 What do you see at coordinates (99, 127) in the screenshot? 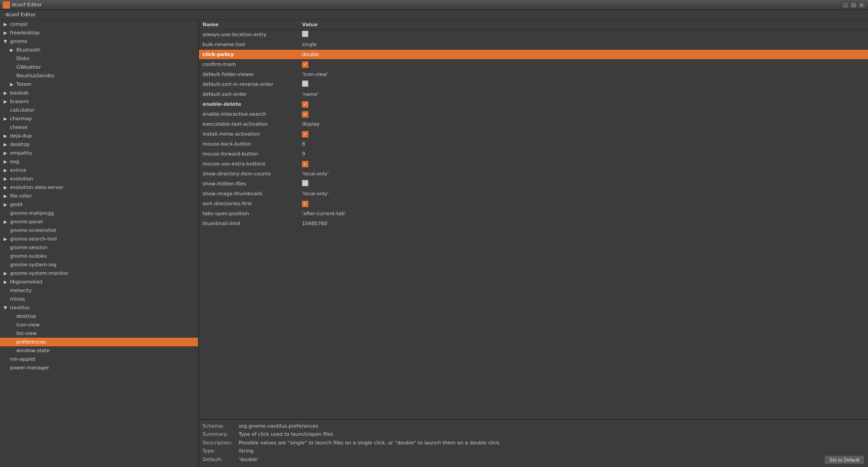
I see `sidebar-item-cheese: cheese` at bounding box center [99, 127].